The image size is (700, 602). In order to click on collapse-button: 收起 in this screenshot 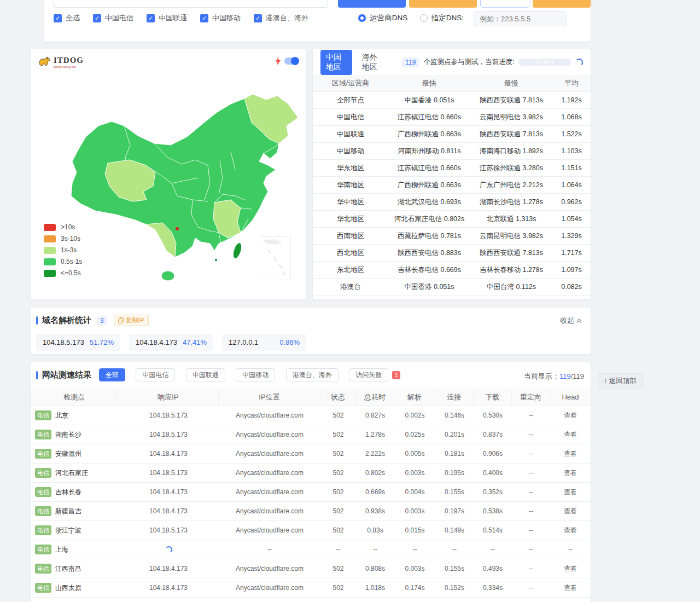, I will do `click(571, 321)`.